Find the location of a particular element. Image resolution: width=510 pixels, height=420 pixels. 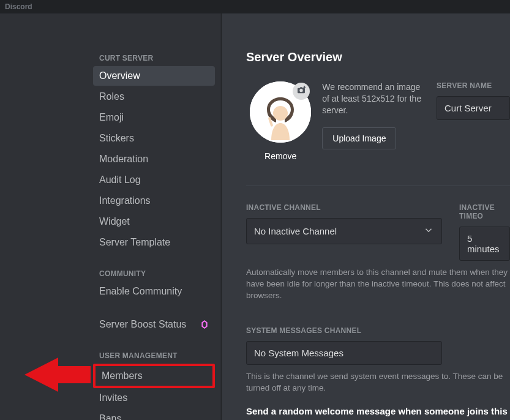

sidebar-item-members: Members is located at coordinates (154, 376).